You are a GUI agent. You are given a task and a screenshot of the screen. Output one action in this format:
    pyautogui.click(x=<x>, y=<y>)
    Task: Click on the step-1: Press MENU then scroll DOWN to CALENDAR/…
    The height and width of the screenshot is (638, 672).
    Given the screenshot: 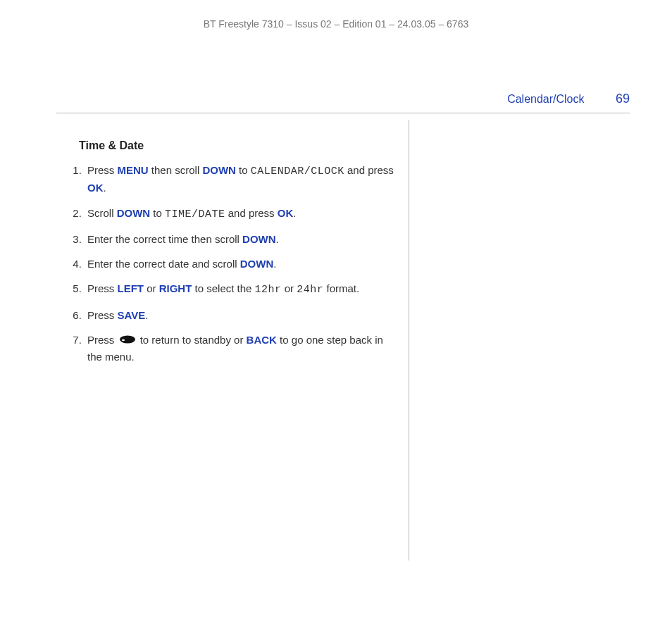 What is the action you would take?
    pyautogui.click(x=239, y=179)
    